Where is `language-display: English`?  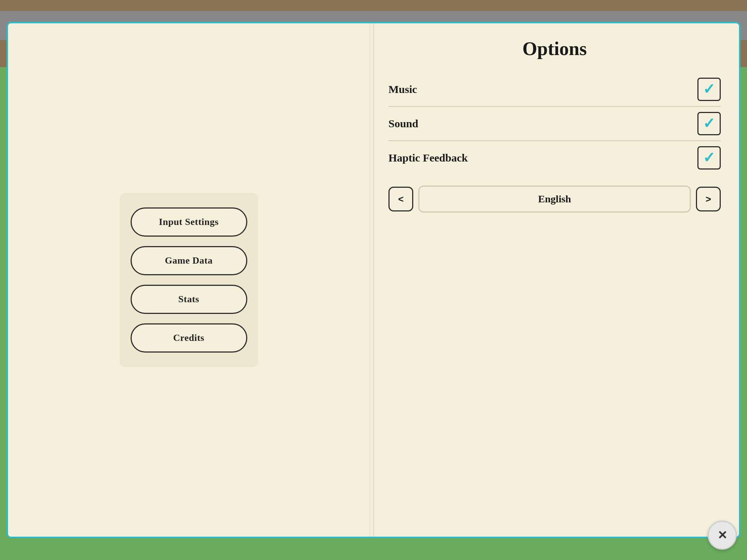 language-display: English is located at coordinates (443, 199).